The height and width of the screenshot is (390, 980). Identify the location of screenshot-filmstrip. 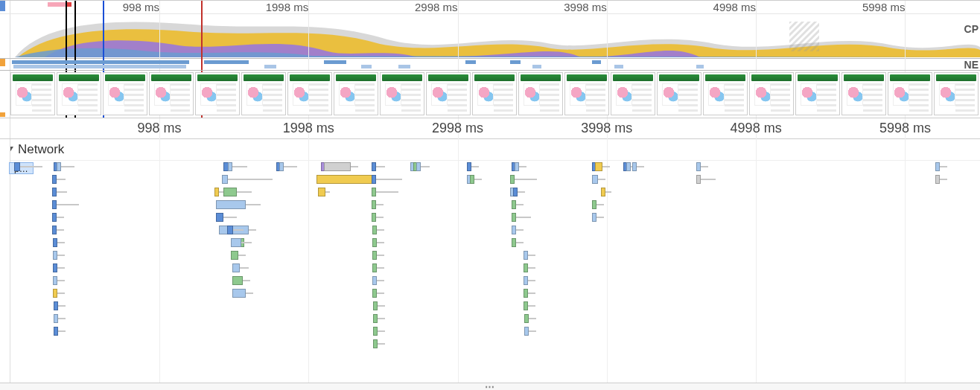
(490, 95).